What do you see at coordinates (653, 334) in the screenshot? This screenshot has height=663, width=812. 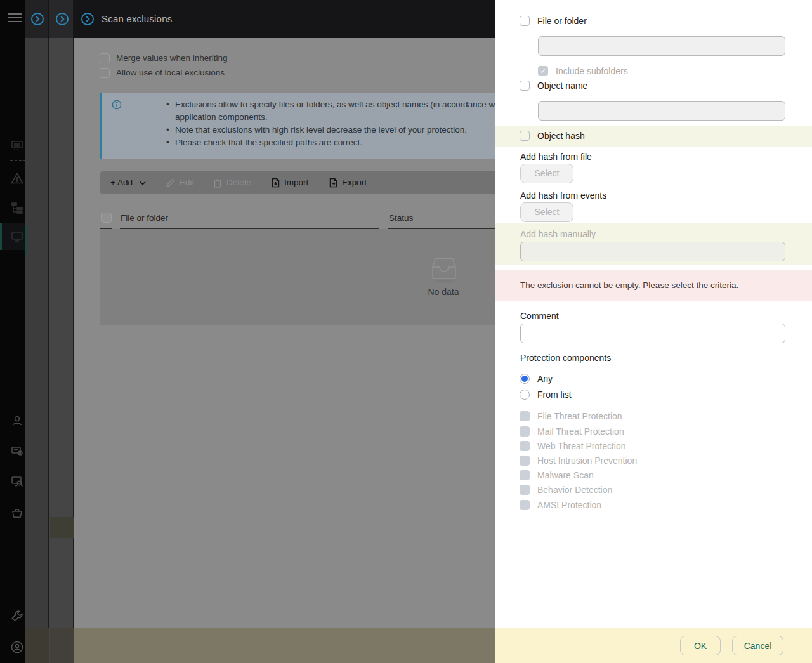 I see `comment-input` at bounding box center [653, 334].